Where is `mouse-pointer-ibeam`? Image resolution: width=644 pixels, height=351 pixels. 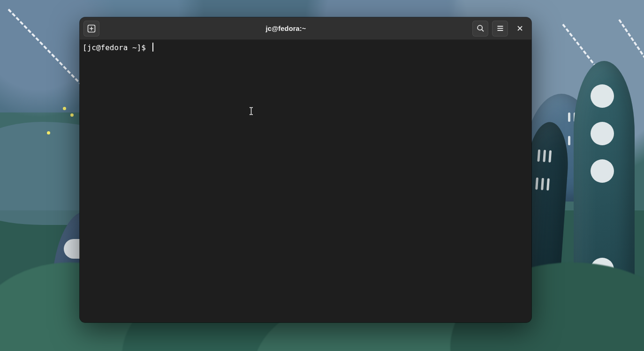 mouse-pointer-ibeam is located at coordinates (251, 90).